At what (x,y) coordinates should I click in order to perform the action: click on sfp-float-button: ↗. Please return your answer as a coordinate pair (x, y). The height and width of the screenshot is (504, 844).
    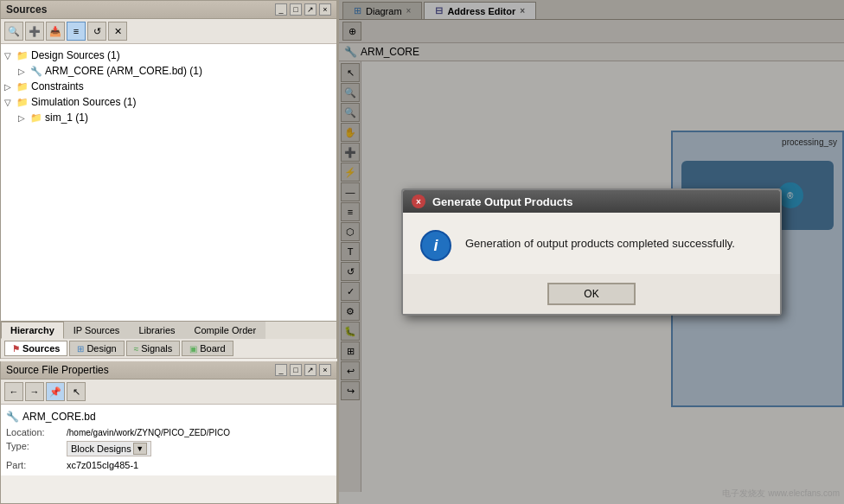
    Looking at the image, I should click on (310, 370).